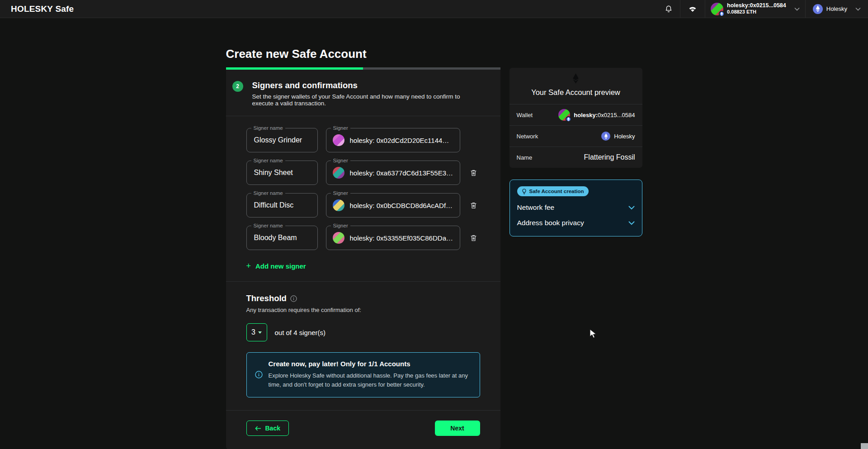 This screenshot has height=449, width=868. Describe the element at coordinates (281, 266) in the screenshot. I see `add-new-signer-label: Add new signer` at that location.